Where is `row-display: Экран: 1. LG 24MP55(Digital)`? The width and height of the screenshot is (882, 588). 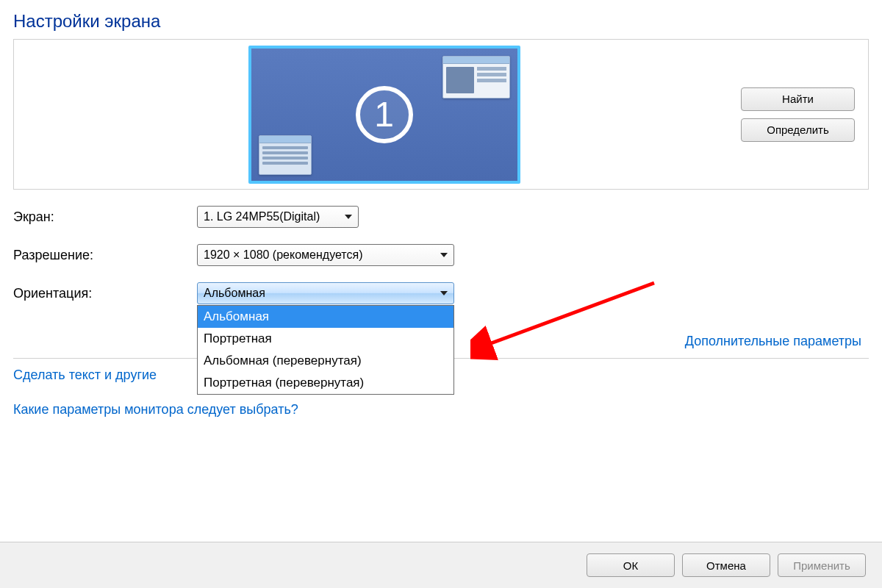 row-display: Экран: 1. LG 24MP55(Digital) is located at coordinates (441, 217).